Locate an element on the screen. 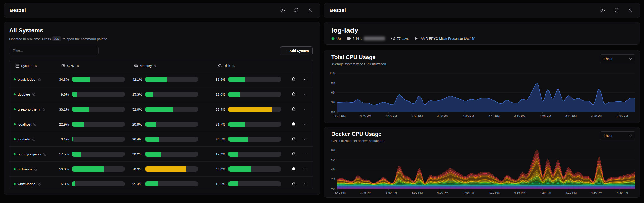 This screenshot has height=203, width=644. memory-percent: 52.6% is located at coordinates (136, 109).